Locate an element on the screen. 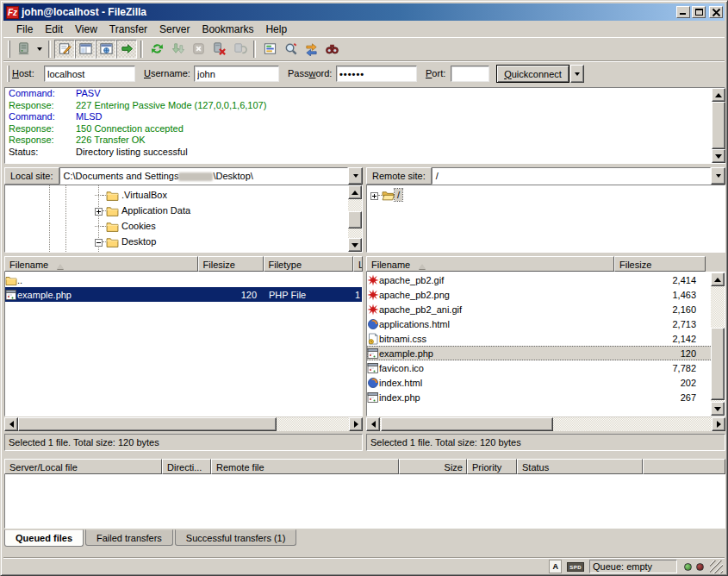 The image size is (728, 576). synchronized-browsing-button is located at coordinates (311, 49).